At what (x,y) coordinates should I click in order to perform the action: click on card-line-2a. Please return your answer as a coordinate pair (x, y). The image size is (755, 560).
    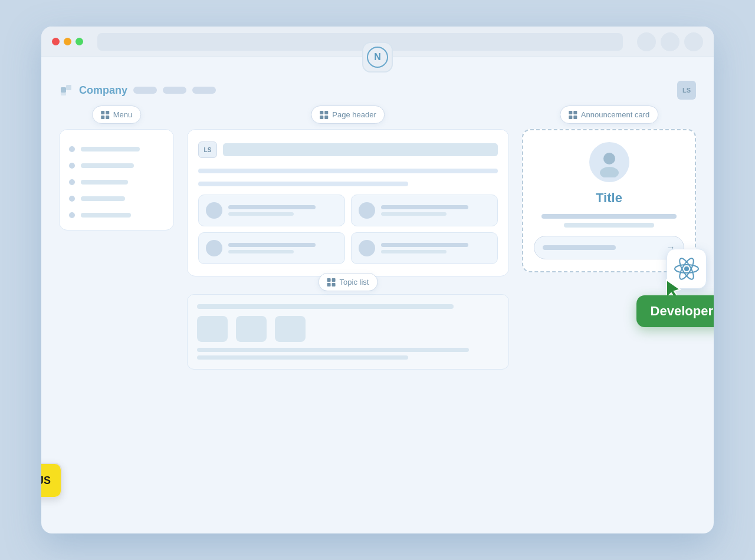
    Looking at the image, I should click on (425, 207).